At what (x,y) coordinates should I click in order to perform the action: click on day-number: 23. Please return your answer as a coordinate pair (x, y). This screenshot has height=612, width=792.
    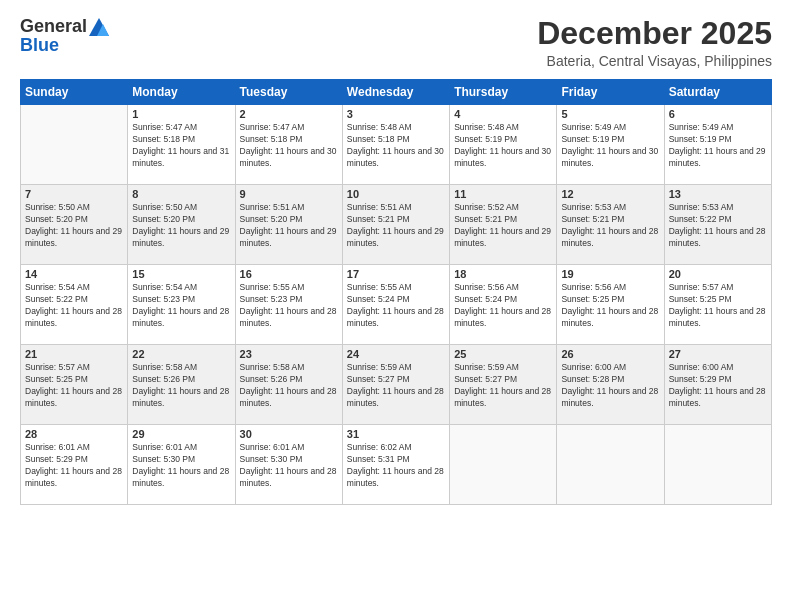
    Looking at the image, I should click on (289, 354).